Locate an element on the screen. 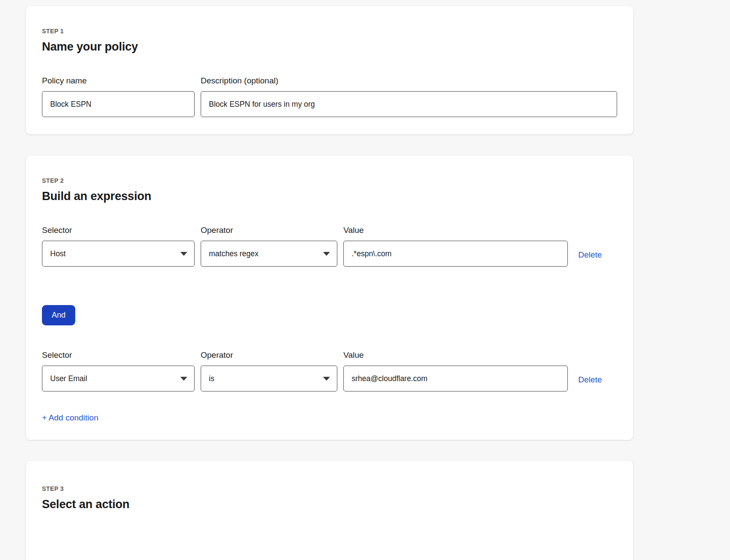  step2-label: STEP 2 is located at coordinates (330, 181).